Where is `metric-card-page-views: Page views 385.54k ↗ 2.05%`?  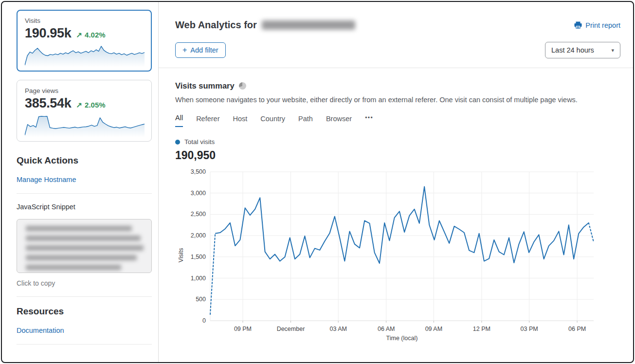
metric-card-page-views: Page views 385.54k ↗ 2.05% is located at coordinates (84, 111).